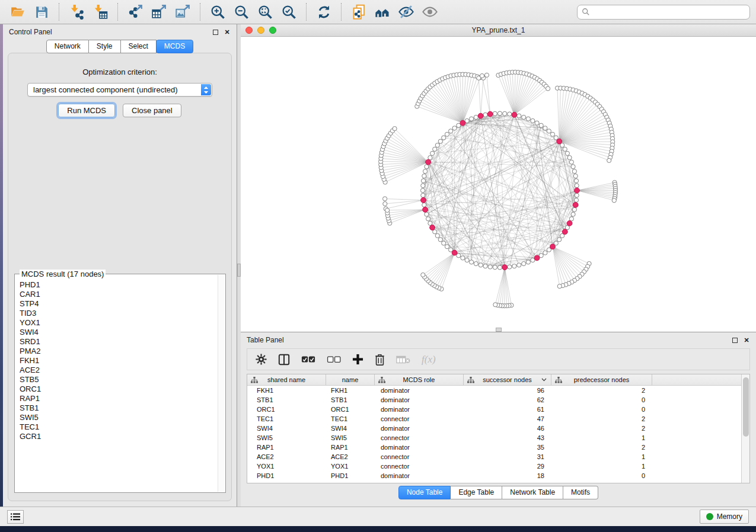  Describe the element at coordinates (159, 12) in the screenshot. I see `export-table-button` at that location.